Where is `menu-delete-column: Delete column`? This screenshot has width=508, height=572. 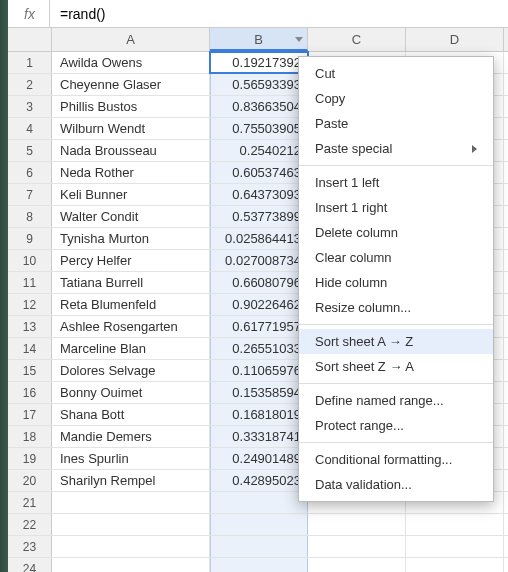 menu-delete-column: Delete column is located at coordinates (396, 232).